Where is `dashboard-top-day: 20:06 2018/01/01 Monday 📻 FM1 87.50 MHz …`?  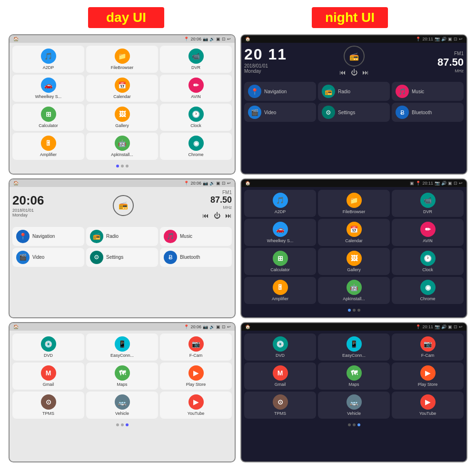
dashboard-top-day: 20:06 2018/01/01 Monday 📻 FM1 87.50 MHz … is located at coordinates (122, 206).